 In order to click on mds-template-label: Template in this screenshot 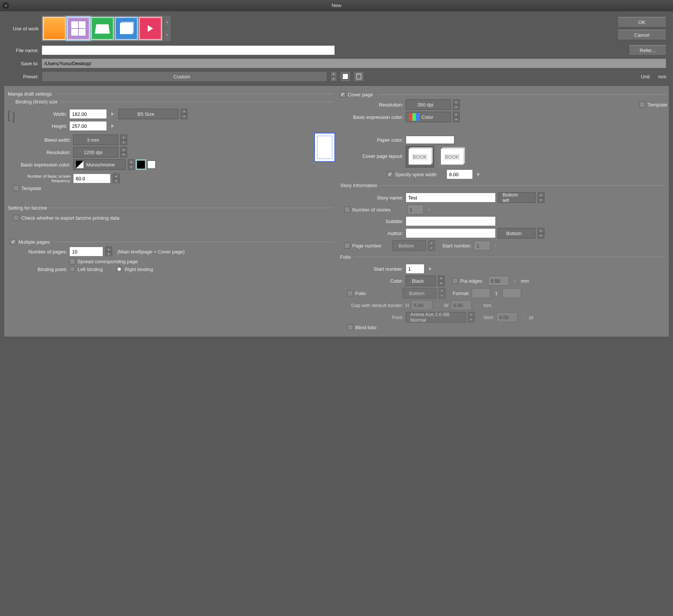, I will do `click(31, 188)`.